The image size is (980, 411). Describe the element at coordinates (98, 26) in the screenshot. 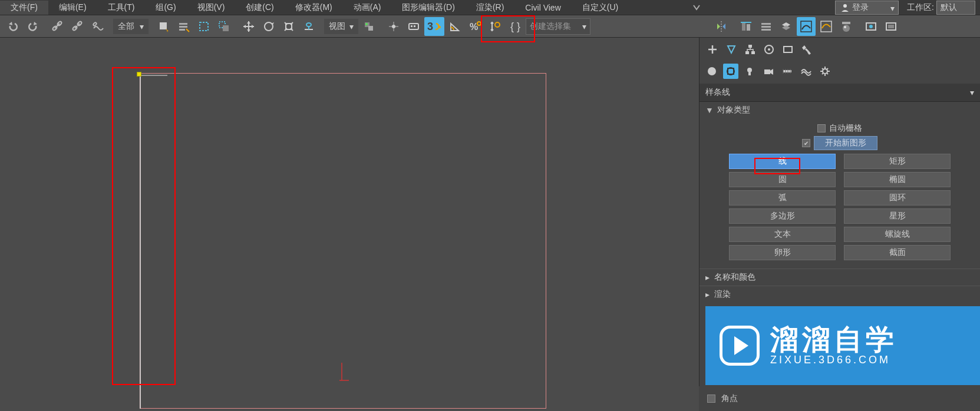

I see `bind-spacewarp-button` at that location.